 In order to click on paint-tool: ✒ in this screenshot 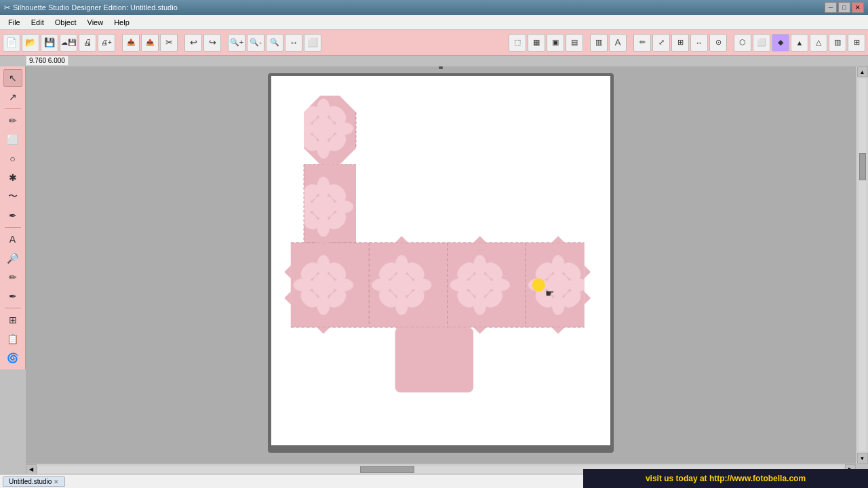, I will do `click(13, 296)`.